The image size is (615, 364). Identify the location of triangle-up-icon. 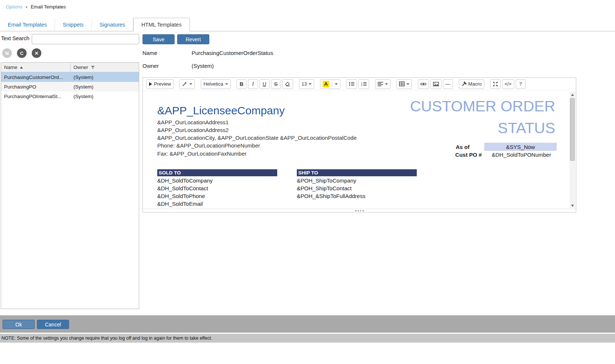
(573, 95).